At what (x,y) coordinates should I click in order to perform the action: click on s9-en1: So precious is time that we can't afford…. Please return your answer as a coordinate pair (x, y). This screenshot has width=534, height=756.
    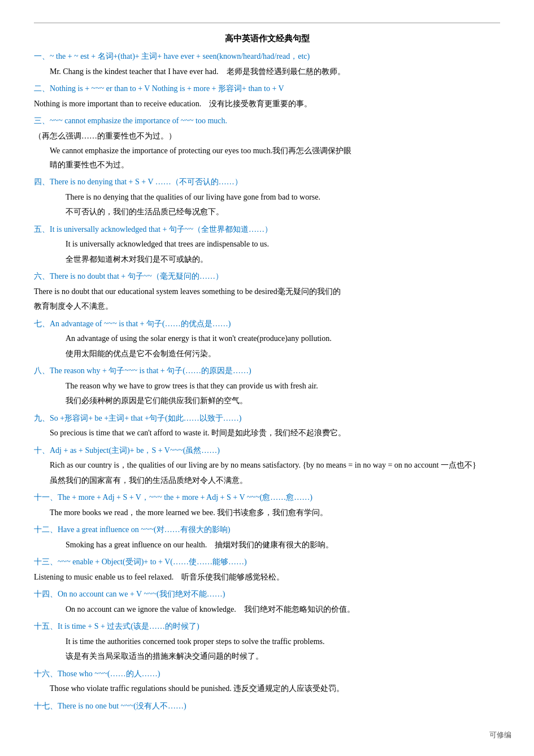
    Looking at the image, I should click on (131, 433).